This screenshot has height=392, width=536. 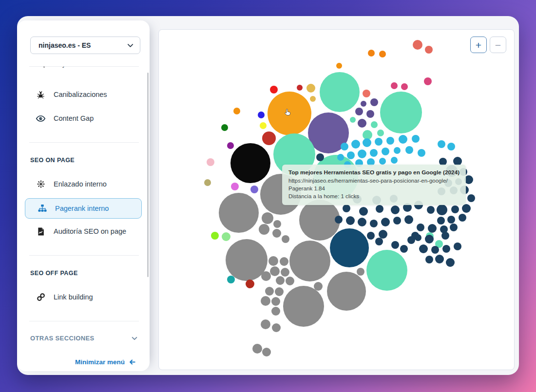 I want to click on project-selector: ninjaseo.es - ES, so click(x=85, y=45).